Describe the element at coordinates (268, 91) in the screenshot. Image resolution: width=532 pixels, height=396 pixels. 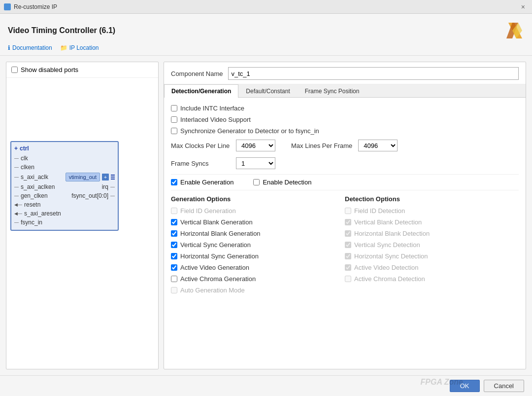
I see `tab-default-constant: Default/Constant` at that location.